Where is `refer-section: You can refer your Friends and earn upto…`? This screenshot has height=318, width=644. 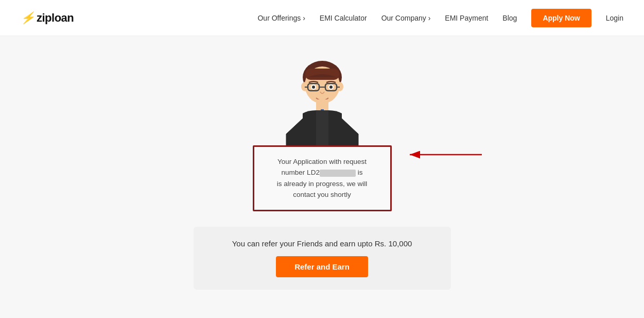 refer-section: You can refer your Friends and earn upto… is located at coordinates (322, 258).